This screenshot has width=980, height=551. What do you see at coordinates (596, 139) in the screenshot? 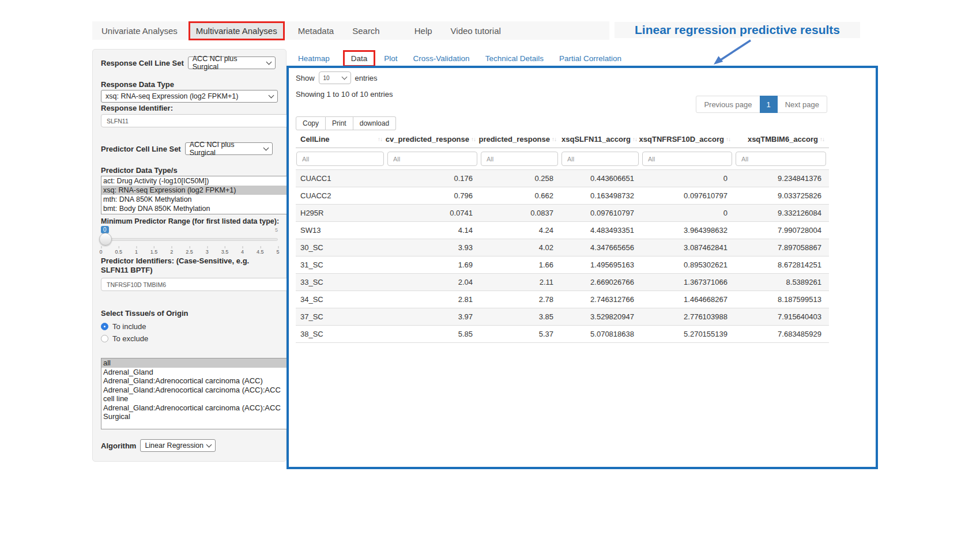
I see `column-header-label: xsqSLFN11_accorg` at bounding box center [596, 139].